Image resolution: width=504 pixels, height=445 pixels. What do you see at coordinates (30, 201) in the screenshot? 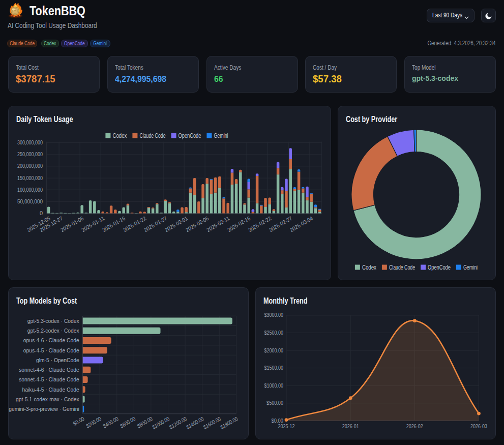
I see `svg-text: 50,000,000` at bounding box center [30, 201].